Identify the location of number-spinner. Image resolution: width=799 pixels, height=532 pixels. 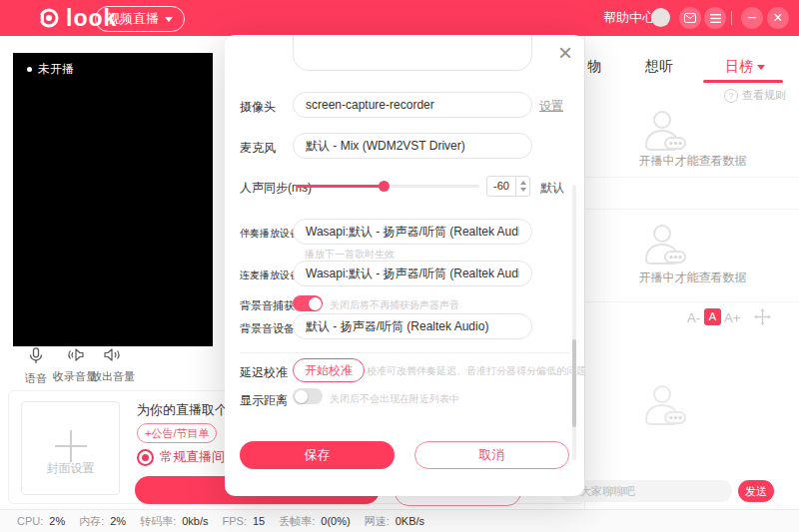
(522, 186).